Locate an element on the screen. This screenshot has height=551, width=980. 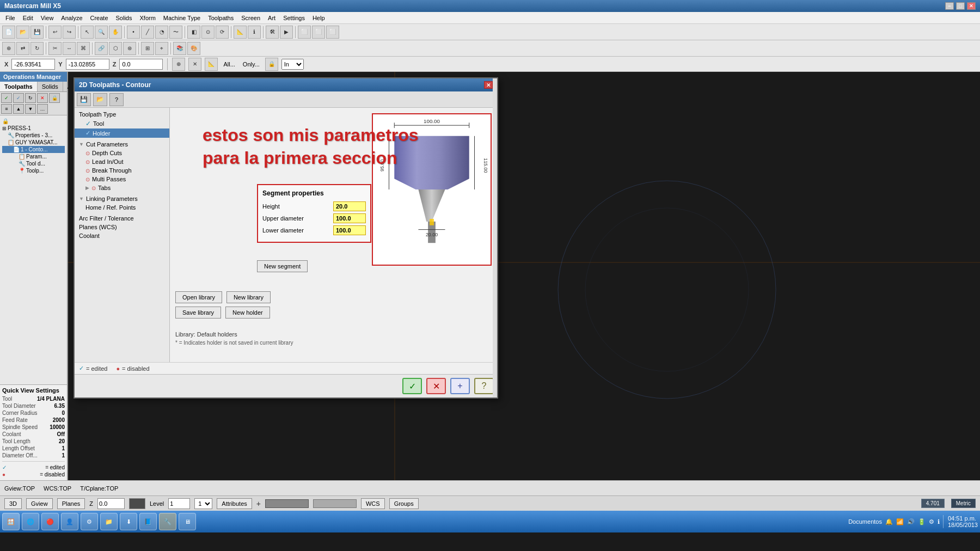
toolbar-spline: 〜 is located at coordinates (176, 32).